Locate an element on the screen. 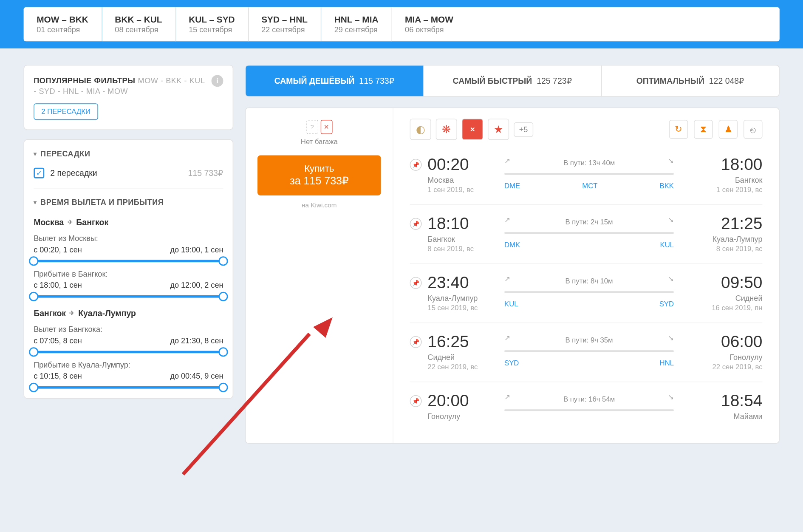 The width and height of the screenshot is (803, 532). share-icon: ⎋ is located at coordinates (753, 129).